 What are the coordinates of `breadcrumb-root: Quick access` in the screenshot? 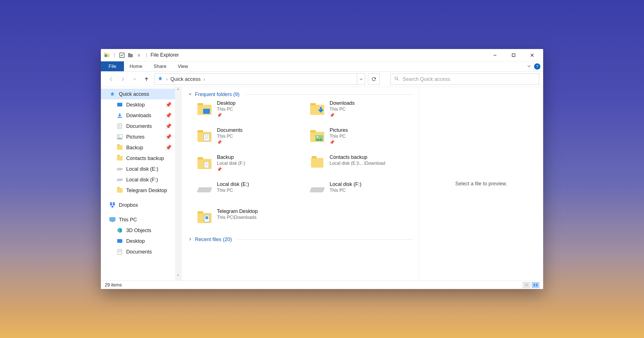 It's located at (185, 79).